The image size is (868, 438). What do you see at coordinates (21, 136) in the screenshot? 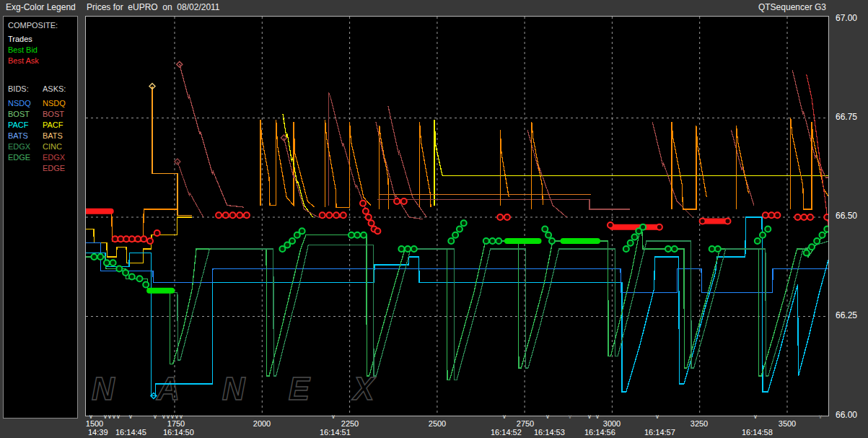
I see `legend-bid-bats: BATS` at bounding box center [21, 136].